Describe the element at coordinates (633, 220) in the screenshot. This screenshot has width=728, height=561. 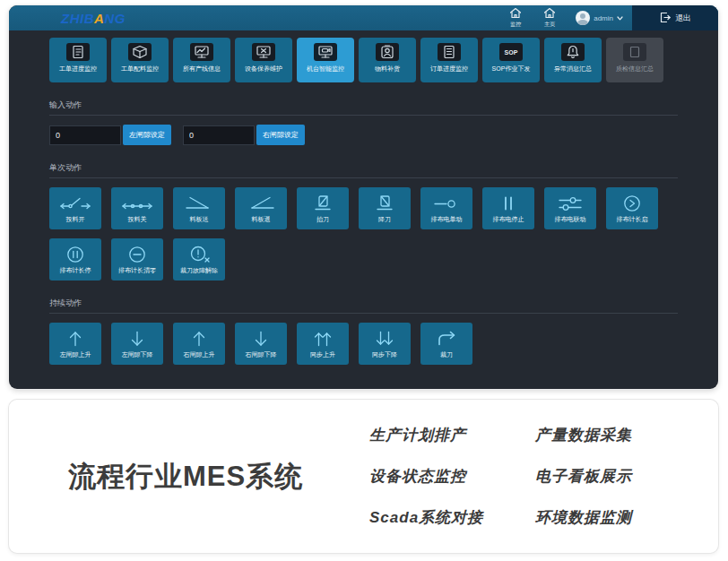
I see `action-label: 排布计长启` at that location.